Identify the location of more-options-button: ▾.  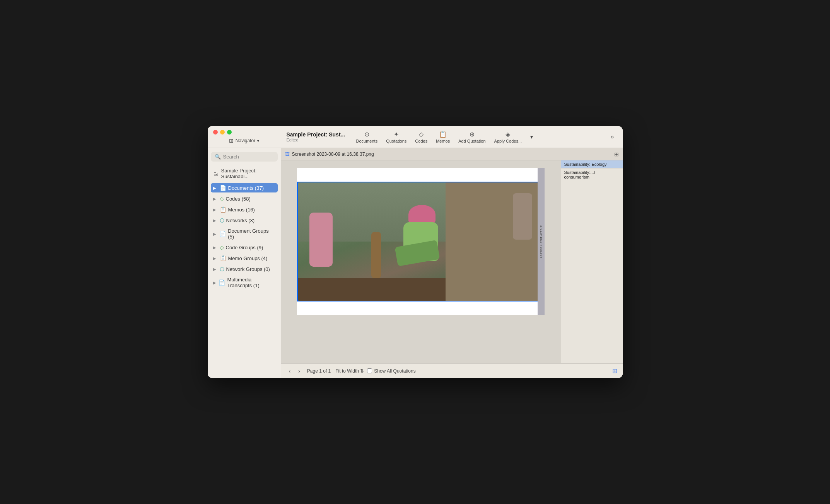
(531, 137).